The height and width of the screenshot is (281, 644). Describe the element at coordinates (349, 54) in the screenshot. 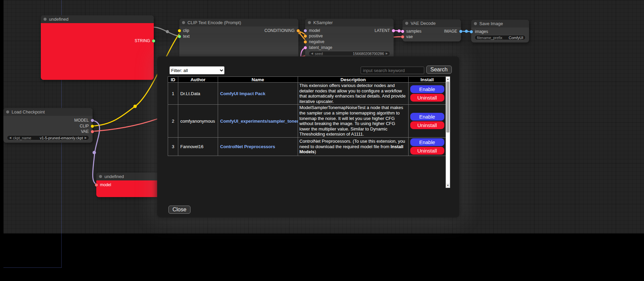

I see `seed-widget: ◀ seed 156680208700286 ▶` at that location.